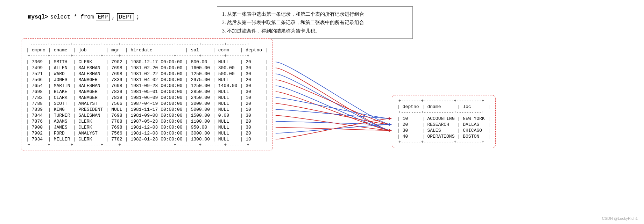  What do you see at coordinates (38, 68) in the screenshot?
I see `table-cell: 7499` at bounding box center [38, 68].